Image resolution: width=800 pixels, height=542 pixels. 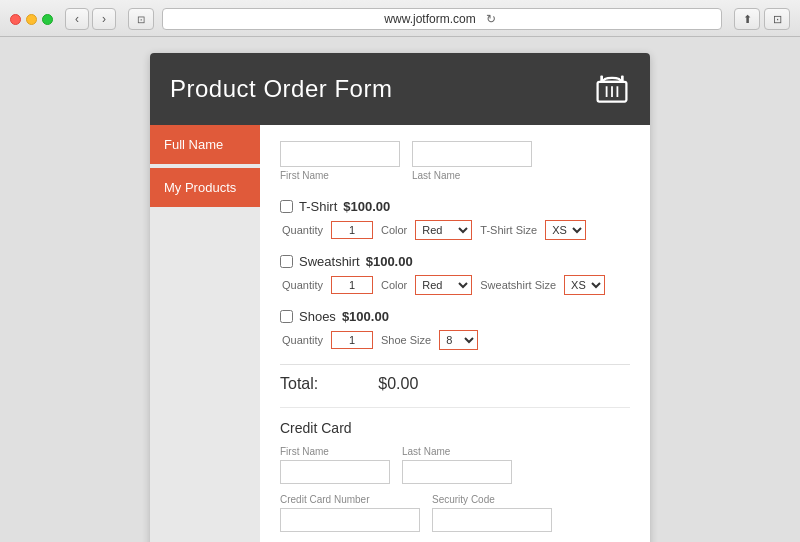 What do you see at coordinates (430, 19) in the screenshot?
I see `url-text: www.jotform.com` at bounding box center [430, 19].